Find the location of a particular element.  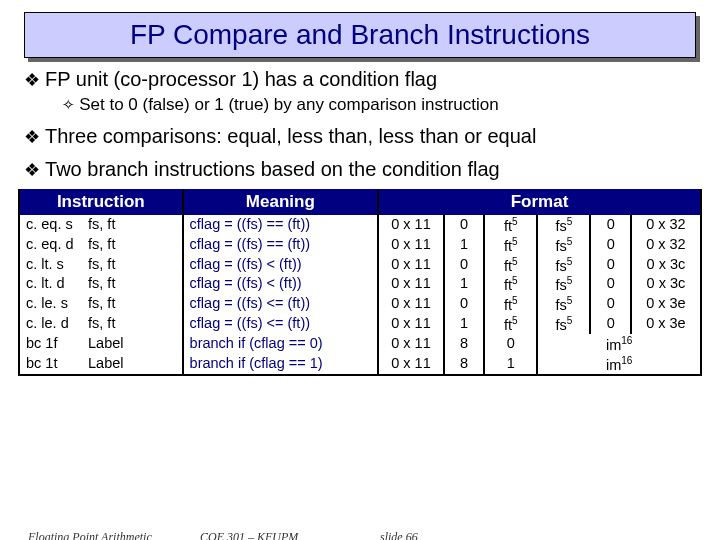

table-row: c. eq. s fs, ftcflag = ((fs) == (ft))0 x… is located at coordinates (360, 225).